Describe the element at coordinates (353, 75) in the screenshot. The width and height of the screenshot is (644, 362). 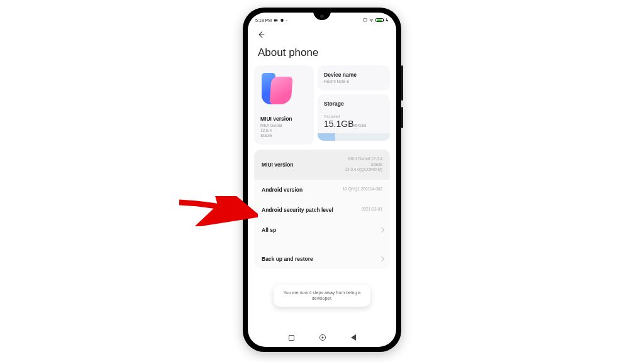
I see `device-name-label: Device name` at that location.